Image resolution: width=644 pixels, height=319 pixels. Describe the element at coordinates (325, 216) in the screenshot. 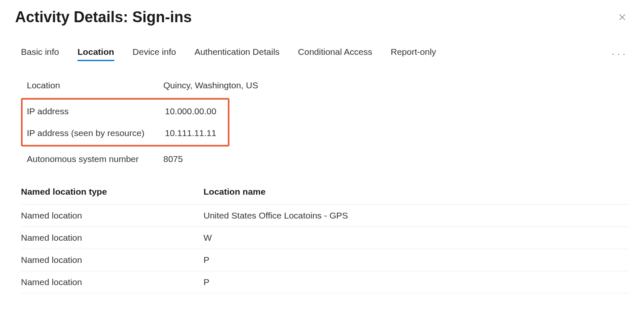

I see `table-row: Named location United States Office Loca…` at that location.